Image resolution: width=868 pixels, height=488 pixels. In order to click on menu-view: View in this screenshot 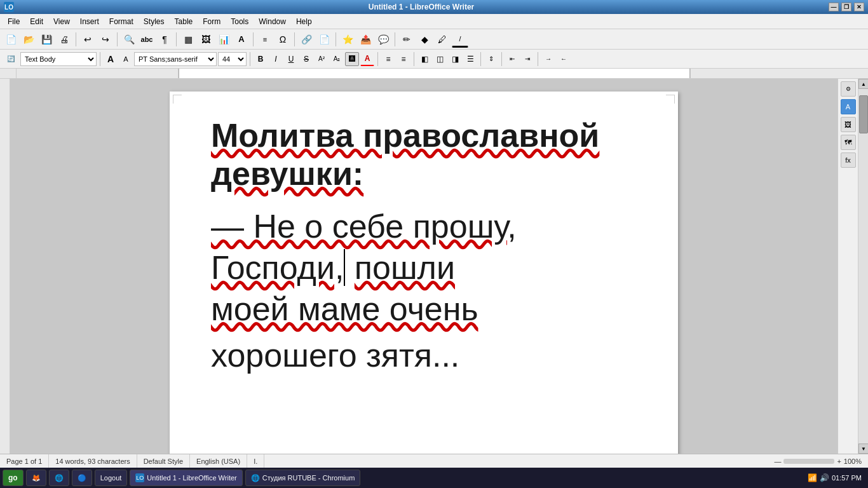, I will do `click(62, 22)`.